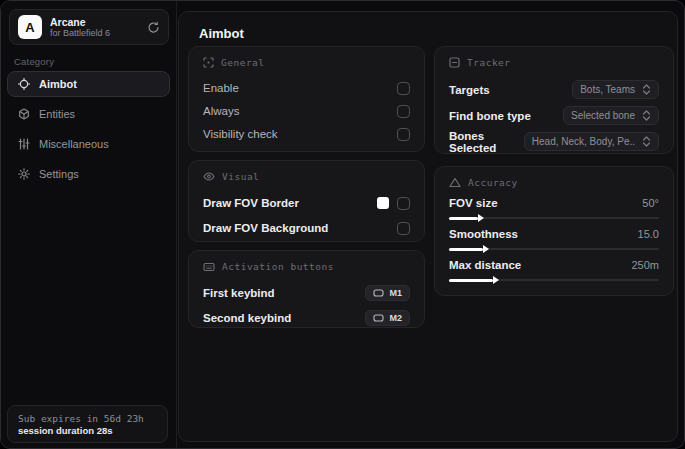 The image size is (685, 449). I want to click on setting-row-enable: Enable, so click(306, 88).